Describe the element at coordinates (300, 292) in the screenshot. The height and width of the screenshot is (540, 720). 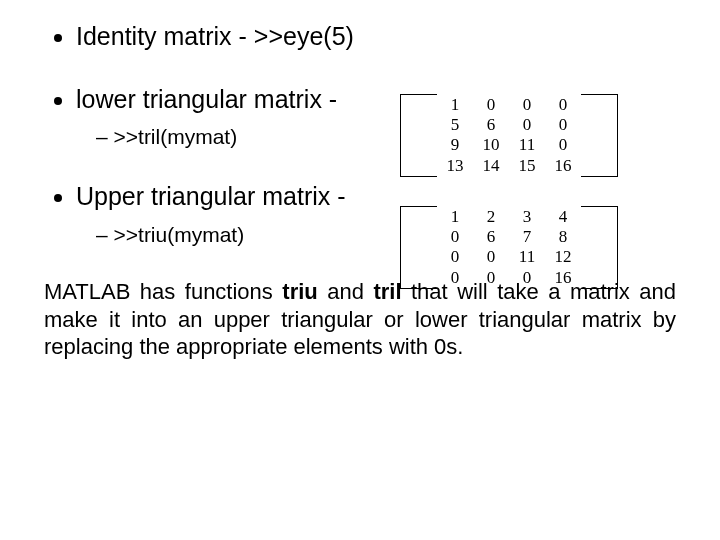
I see `para-bold-triu: triu` at that location.